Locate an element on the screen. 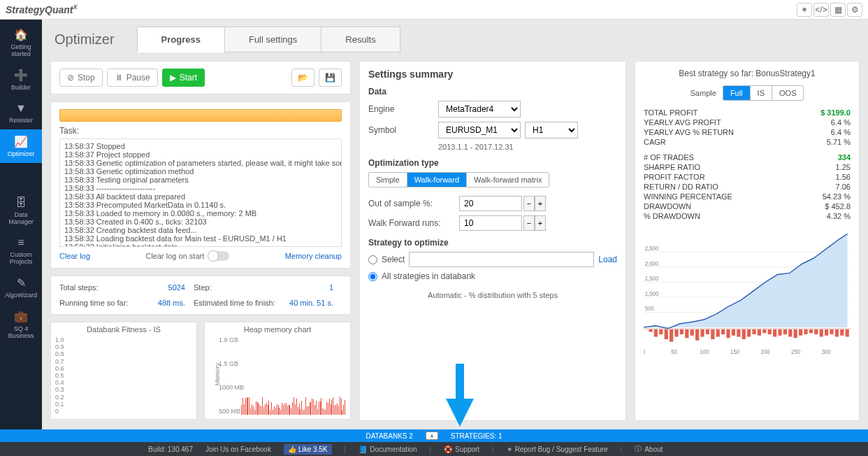 This screenshot has height=456, width=868. timeframe-select: H1 is located at coordinates (551, 130).